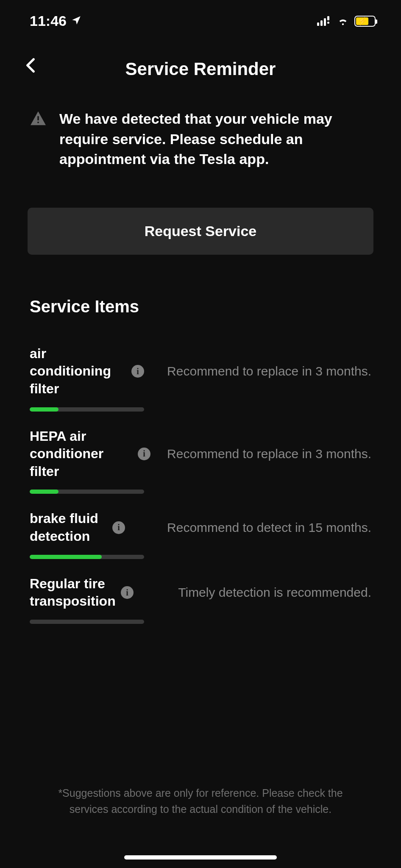 This screenshot has width=401, height=868. I want to click on alert-banner: We have detected that your vehicle may r…, so click(200, 137).